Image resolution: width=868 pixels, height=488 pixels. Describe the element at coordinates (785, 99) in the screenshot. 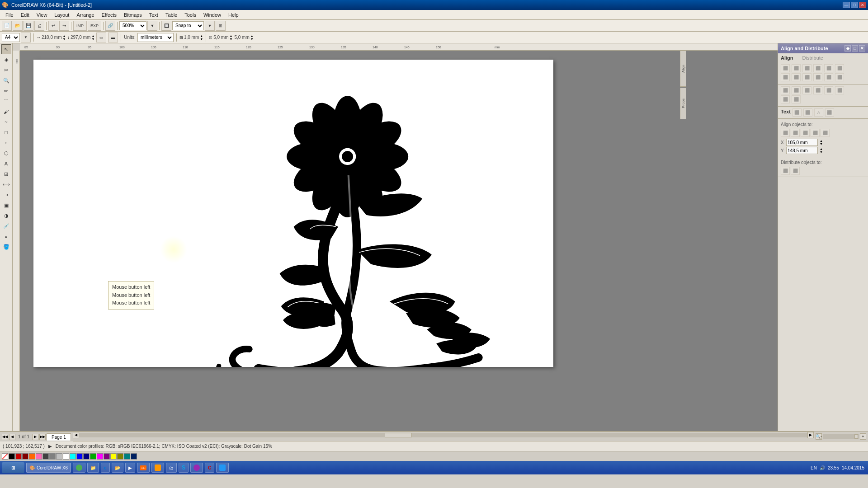

I see `dist-spacing-h: ⬛` at that location.